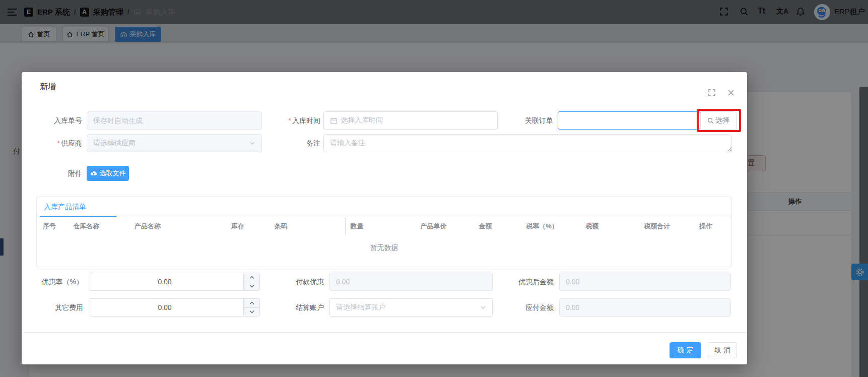 The image size is (868, 377). Describe the element at coordinates (174, 120) in the screenshot. I see `order-no-input` at that location.